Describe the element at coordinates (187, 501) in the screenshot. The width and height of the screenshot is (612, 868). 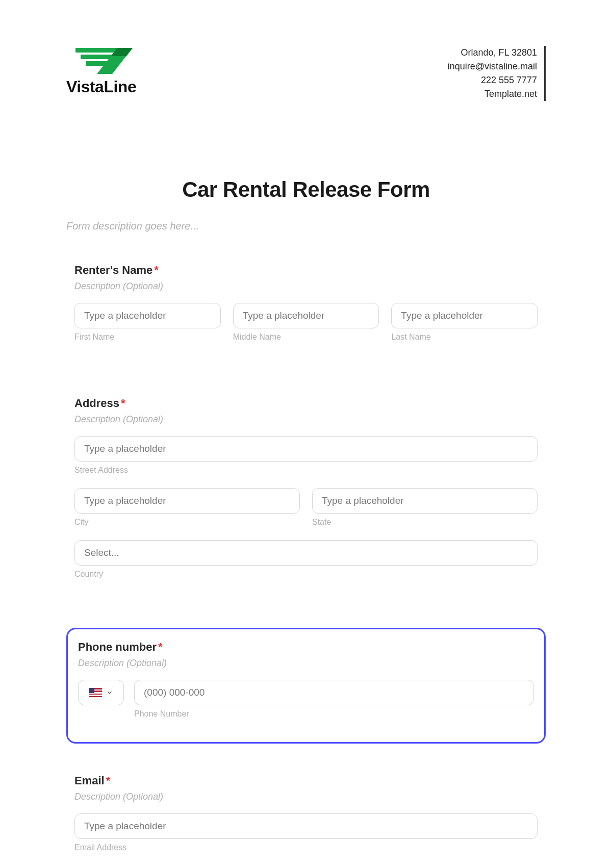
I see `city-input` at that location.